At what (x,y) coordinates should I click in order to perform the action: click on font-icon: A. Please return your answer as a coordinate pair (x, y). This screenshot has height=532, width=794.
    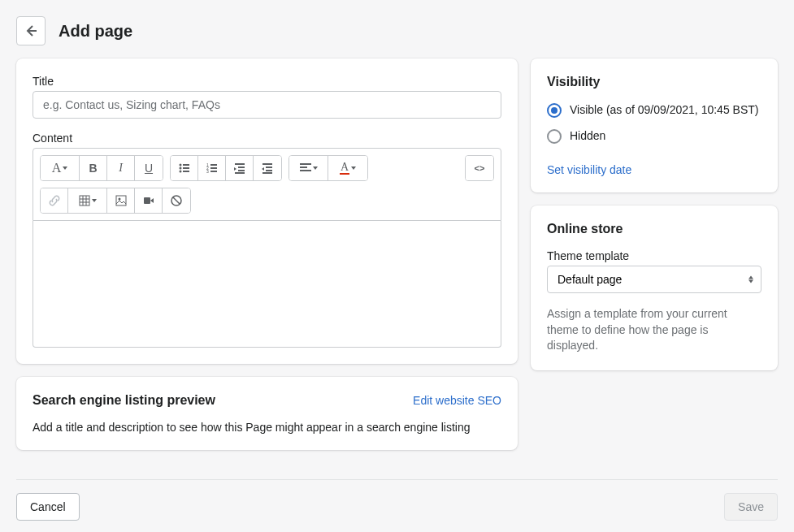
    Looking at the image, I should click on (57, 168).